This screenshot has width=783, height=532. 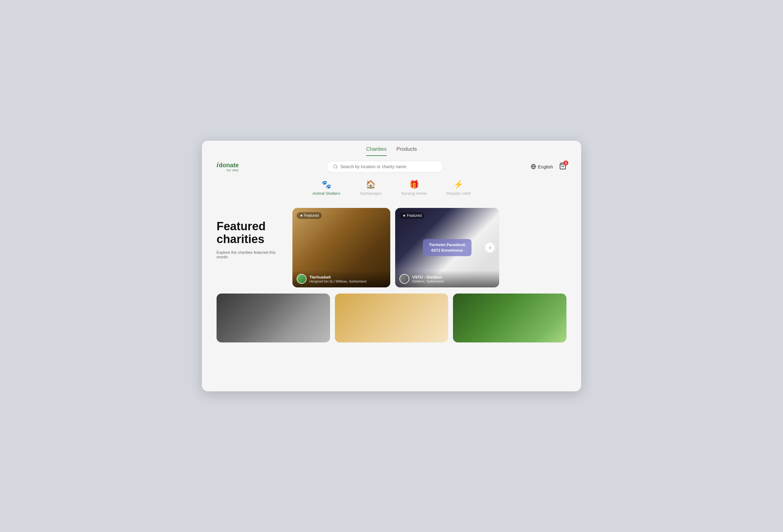 What do you see at coordinates (566, 163) in the screenshot?
I see `cart-badge: 3` at bounding box center [566, 163].